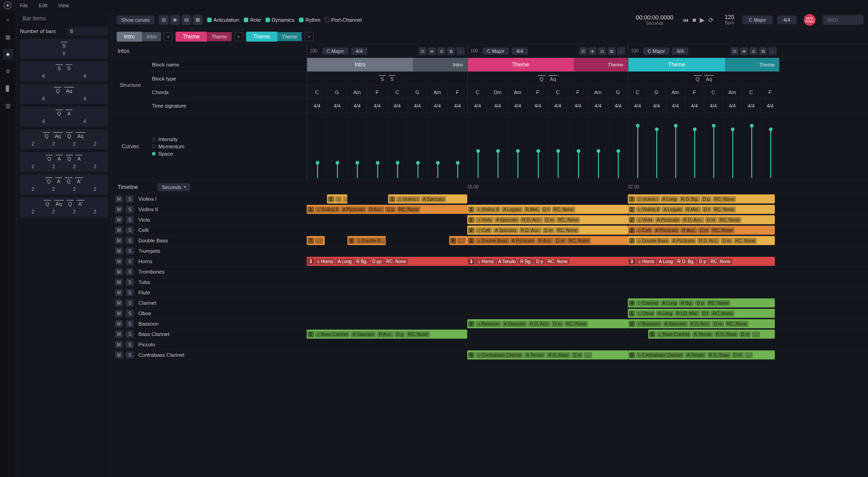 Image resolution: width=868 pixels, height=477 pixels. I want to click on tool-icon-4: ▦, so click(198, 20).